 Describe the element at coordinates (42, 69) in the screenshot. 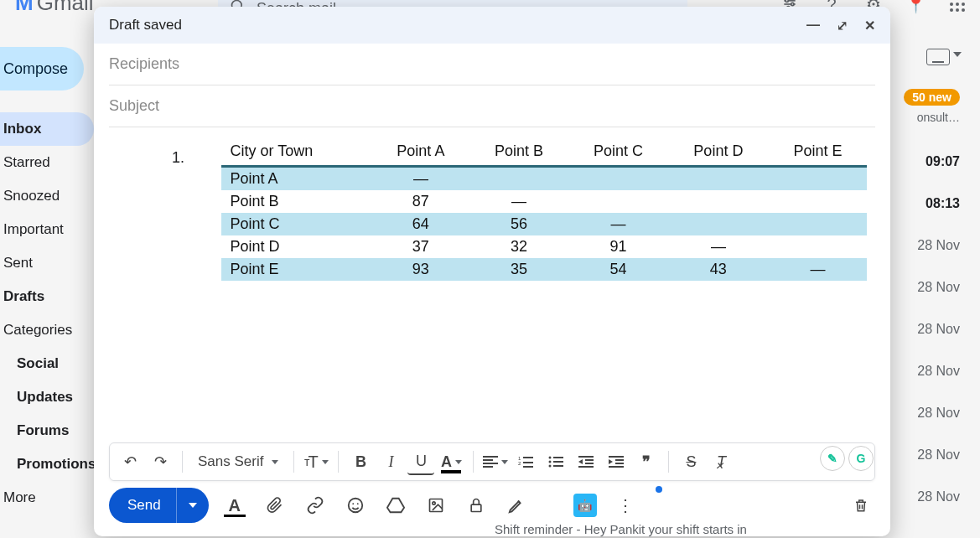

I see `compose-button: Compose` at that location.